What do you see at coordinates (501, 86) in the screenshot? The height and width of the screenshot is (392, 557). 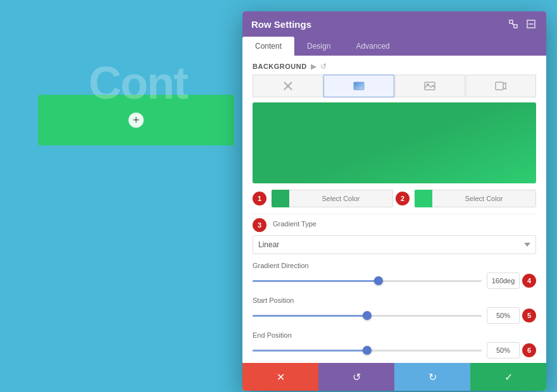 I see `video-background-btn` at bounding box center [501, 86].